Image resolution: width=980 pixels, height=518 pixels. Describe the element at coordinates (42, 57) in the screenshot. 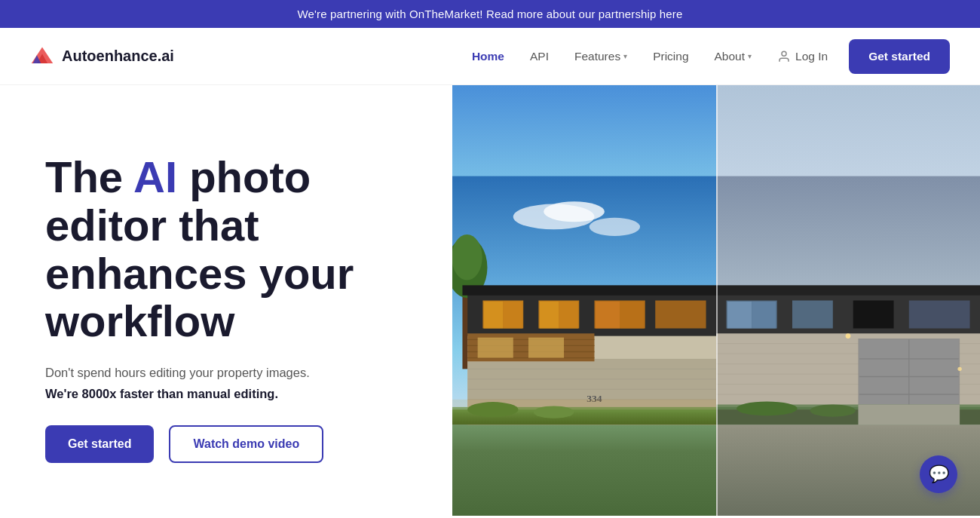

I see `logo-icon` at that location.